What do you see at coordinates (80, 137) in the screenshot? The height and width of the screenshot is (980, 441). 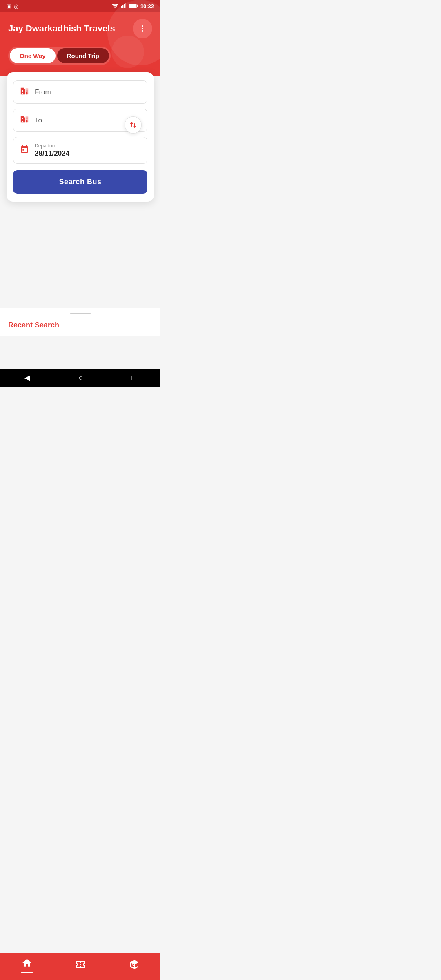 I see `search-card: From To Departure 28/11/2024 Search Bus` at bounding box center [80, 137].